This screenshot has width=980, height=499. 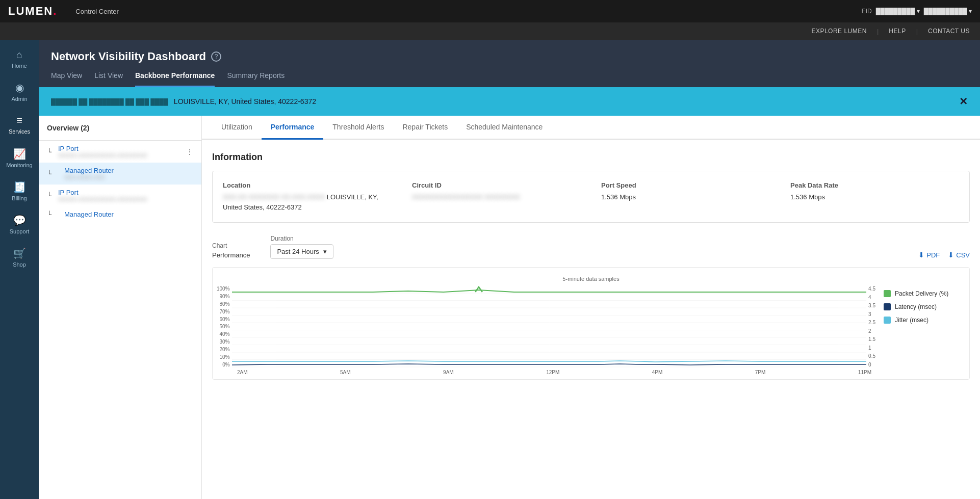 I want to click on location-address: LOUISVILLE, KY, United States, 40222-637…, so click(x=245, y=101).